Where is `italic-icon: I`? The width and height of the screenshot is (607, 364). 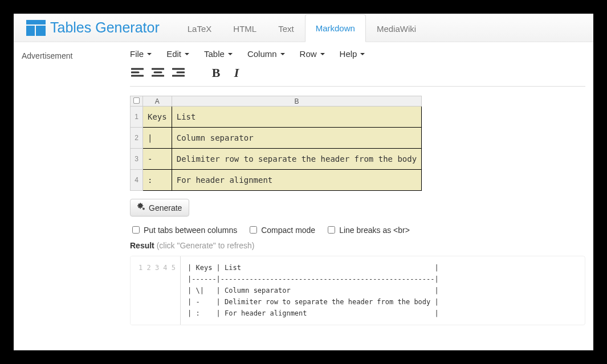
italic-icon: I is located at coordinates (237, 73).